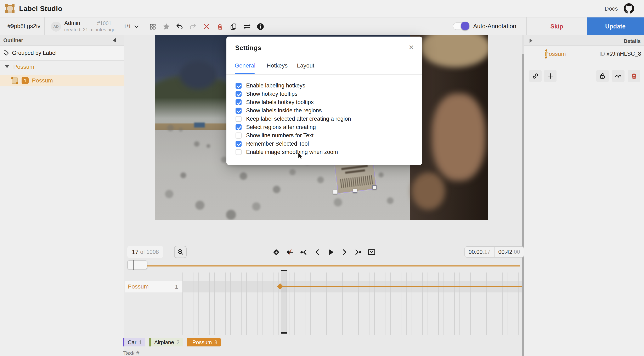 The height and width of the screenshot is (356, 644). Describe the element at coordinates (358, 252) in the screenshot. I see `next-keyframe-button` at that location.